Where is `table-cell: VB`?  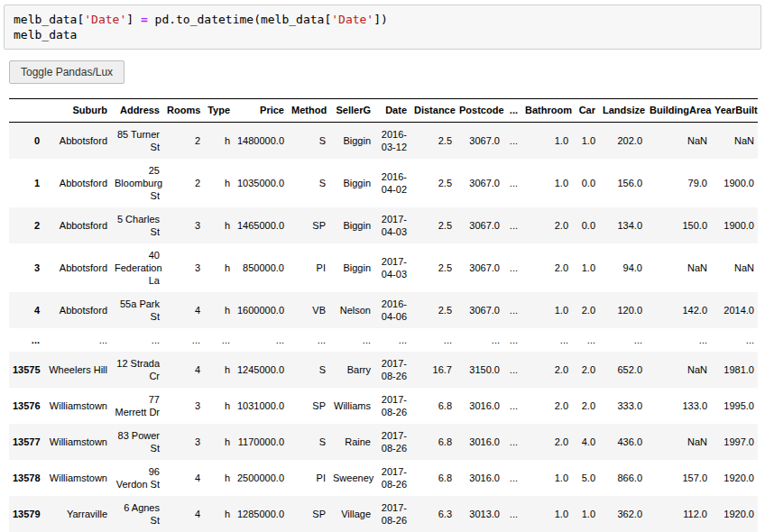
table-cell: VB is located at coordinates (309, 310).